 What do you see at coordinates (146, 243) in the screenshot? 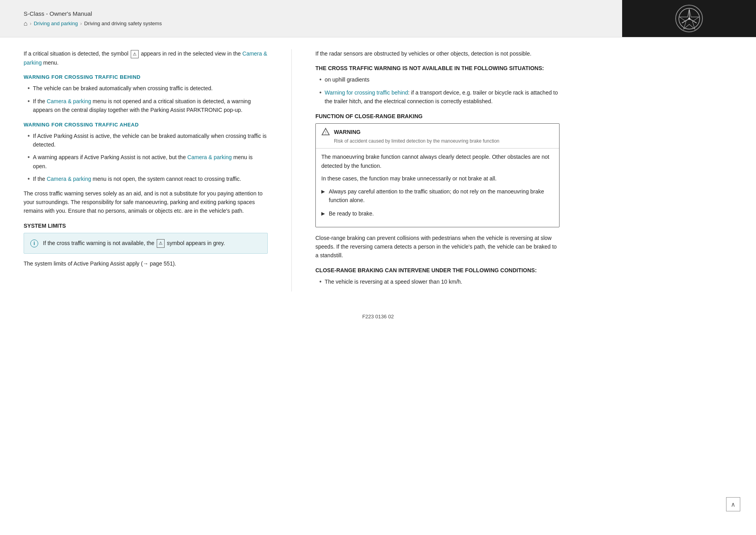
I see `info-box: i If the cross traffic warning is not av…` at bounding box center [146, 243].